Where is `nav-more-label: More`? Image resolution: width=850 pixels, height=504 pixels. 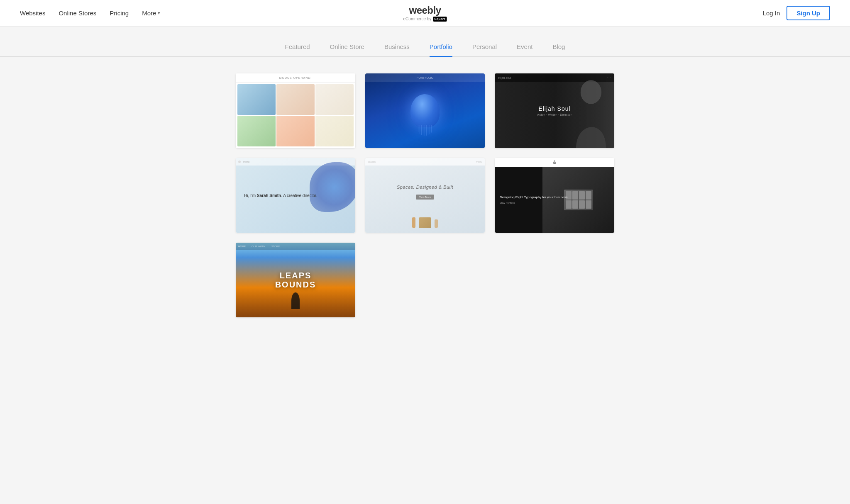
nav-more-label: More is located at coordinates (149, 13).